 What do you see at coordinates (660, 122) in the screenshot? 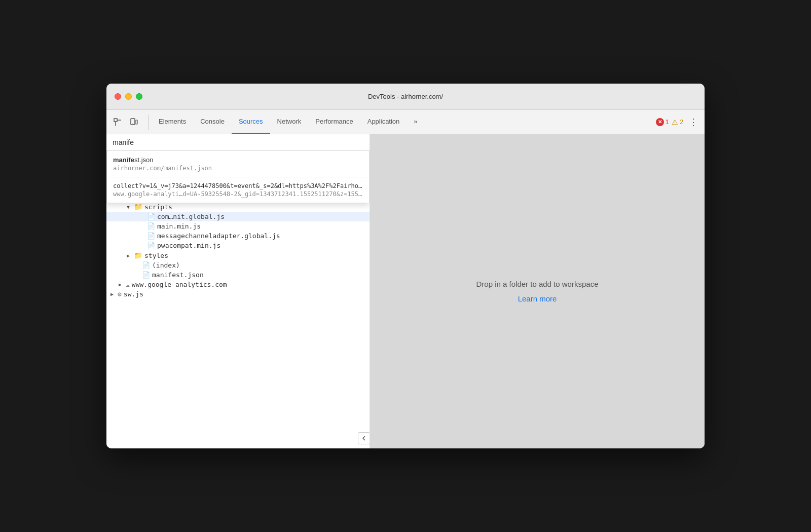
I see `error-icon: ✕` at bounding box center [660, 122].